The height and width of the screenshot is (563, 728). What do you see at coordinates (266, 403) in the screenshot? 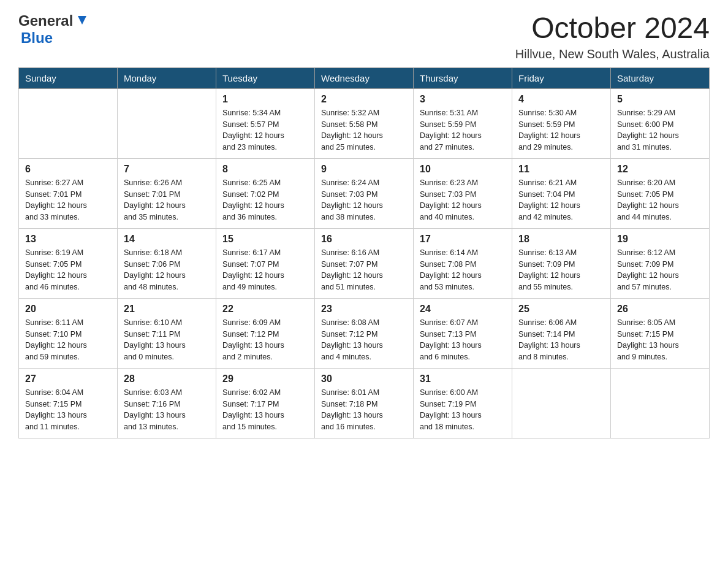
I see `calendar-cell: 29Sunrise: 6:02 AMSunset: 7:17 PMDayligh…` at bounding box center [266, 403].